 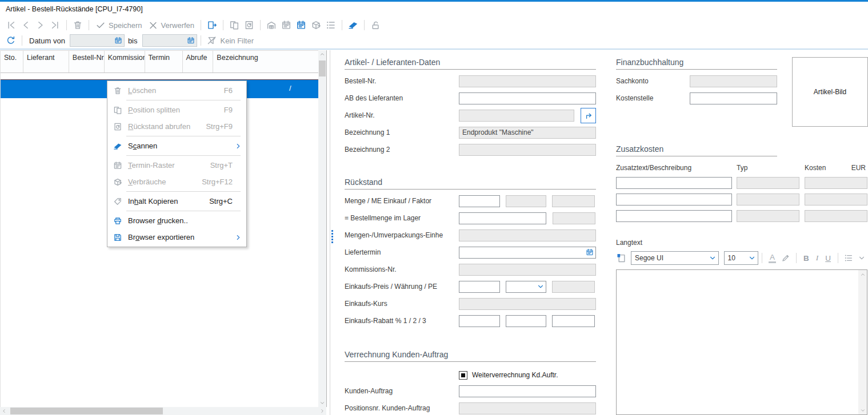 I want to click on datum-von-field, so click(x=97, y=41).